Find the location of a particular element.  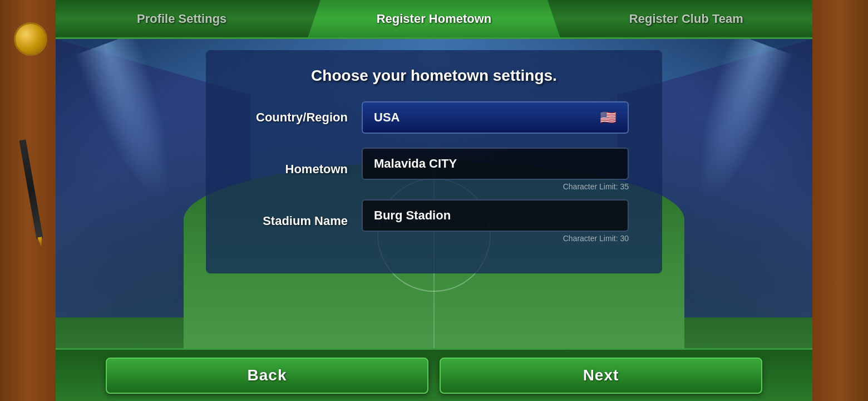

bottom-bar: Back Next is located at coordinates (434, 374).